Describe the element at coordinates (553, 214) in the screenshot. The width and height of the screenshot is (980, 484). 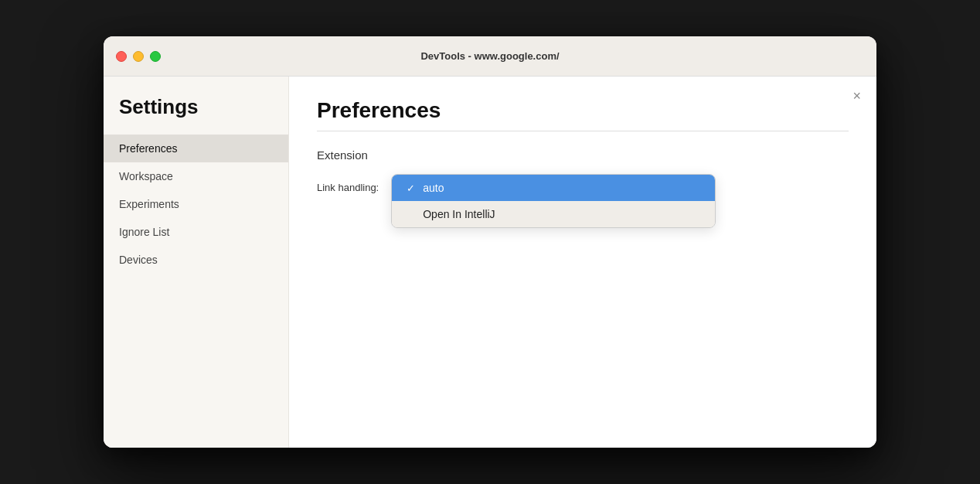
I see `dropdown-option-intellij: Open In IntelliJ` at that location.